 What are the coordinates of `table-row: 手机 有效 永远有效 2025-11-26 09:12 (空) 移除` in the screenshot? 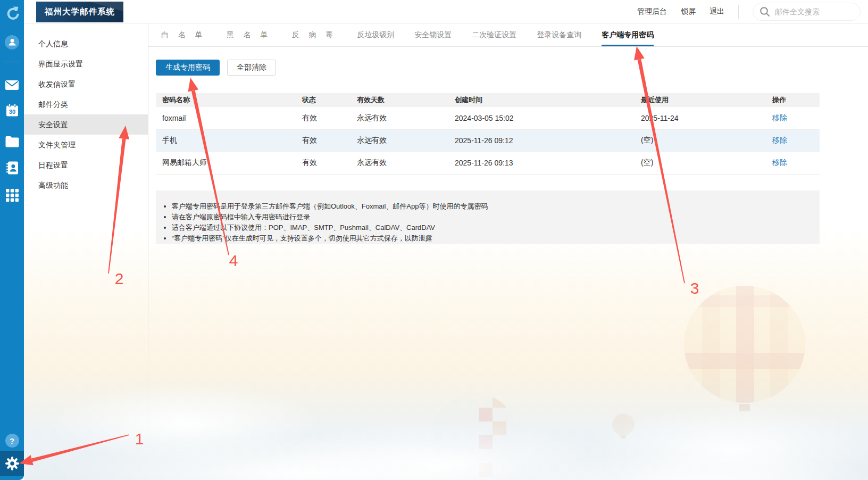 It's located at (488, 140).